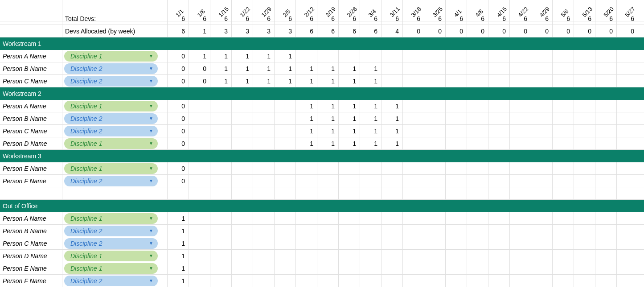 This screenshot has width=644, height=301. Describe the element at coordinates (111, 268) in the screenshot. I see `discipline-dropdown: Discipline 1▼` at that location.